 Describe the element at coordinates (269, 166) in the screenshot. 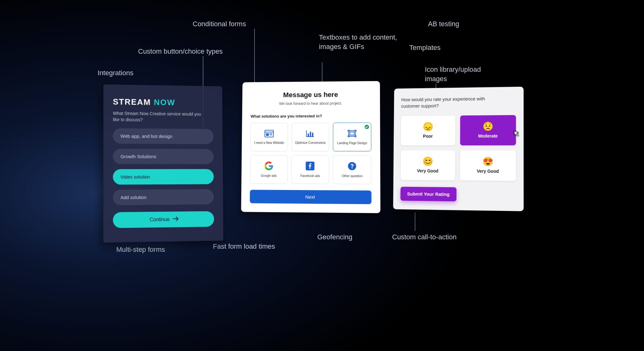

I see `google-icon` at that location.